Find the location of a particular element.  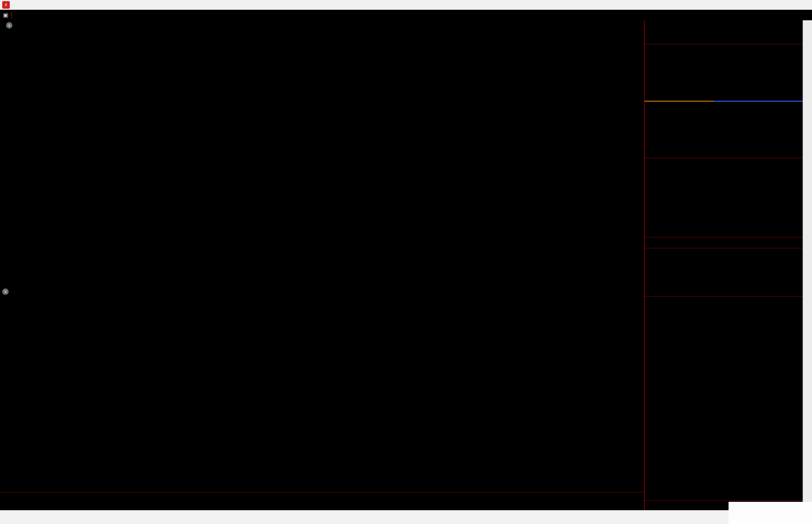

indicator-tabs-row1 is located at coordinates (322, 497).